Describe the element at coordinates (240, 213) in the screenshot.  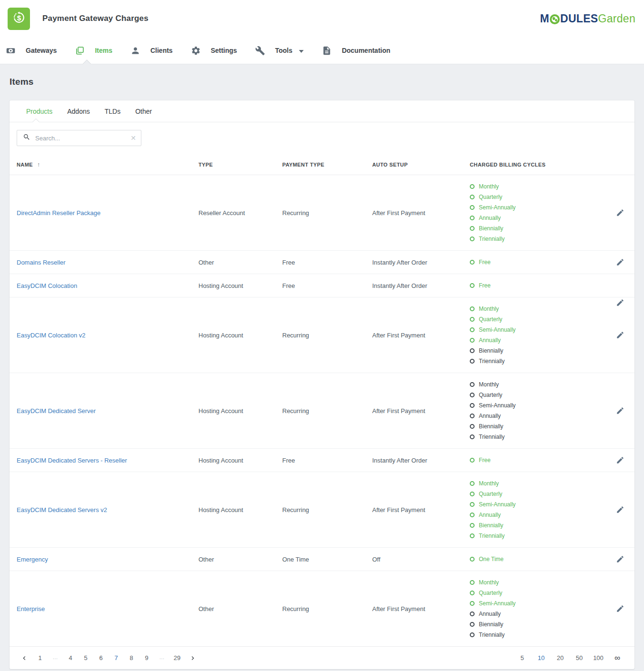
I see `item-type-cell: Reseller Account` at that location.